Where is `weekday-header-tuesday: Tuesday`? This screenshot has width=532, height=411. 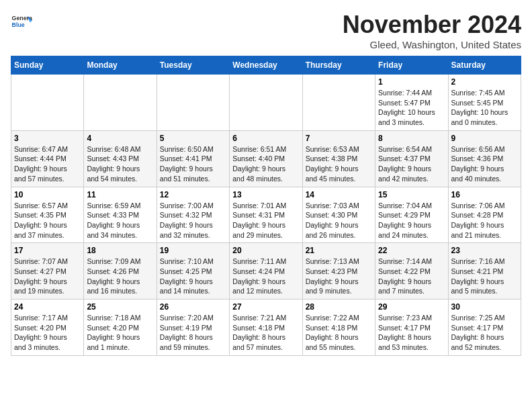
weekday-header-tuesday: Tuesday is located at coordinates (193, 66).